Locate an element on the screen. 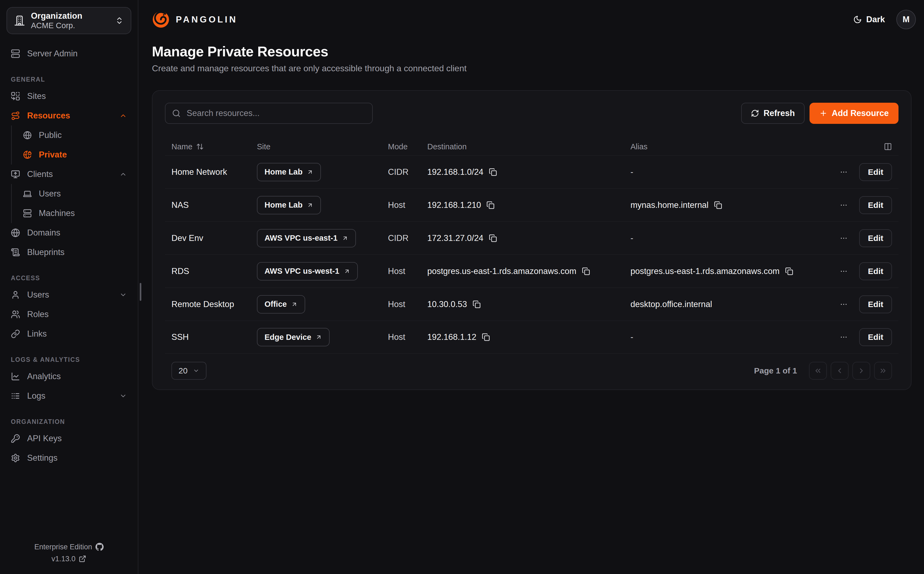  sidebar-nav: Server AdminGENERALSitesResourcesPublicP… is located at coordinates (69, 290).